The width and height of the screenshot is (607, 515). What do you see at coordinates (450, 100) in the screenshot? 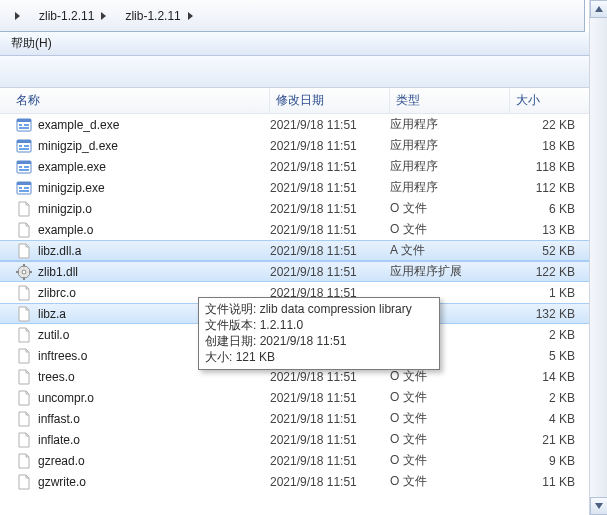
I see `column-type: 类型` at bounding box center [450, 100].